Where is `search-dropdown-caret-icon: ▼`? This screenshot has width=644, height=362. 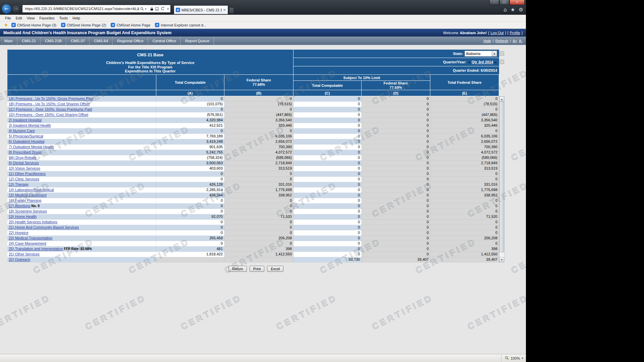
search-dropdown-caret-icon: ▼ is located at coordinates (146, 9).